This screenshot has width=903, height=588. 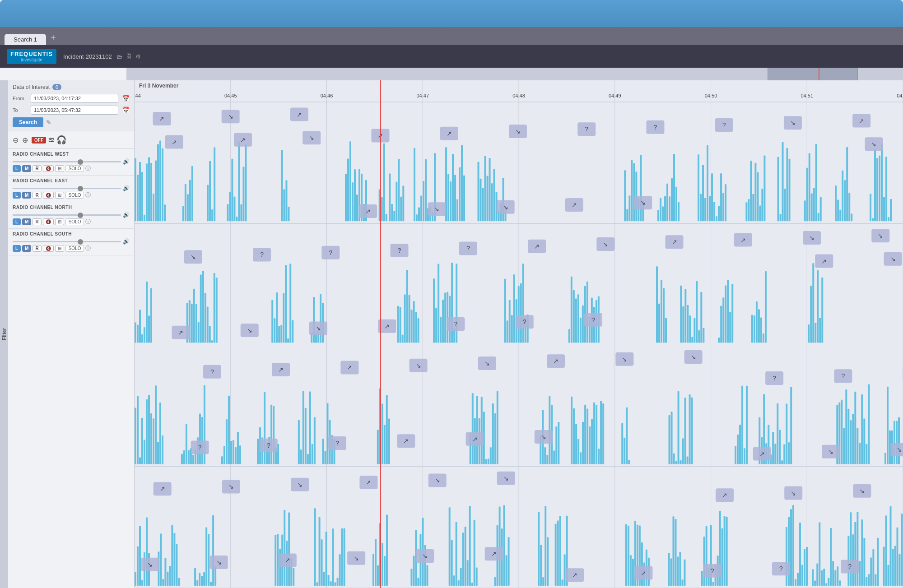 What do you see at coordinates (67, 162) in the screenshot?
I see `vol-slider-west` at bounding box center [67, 162].